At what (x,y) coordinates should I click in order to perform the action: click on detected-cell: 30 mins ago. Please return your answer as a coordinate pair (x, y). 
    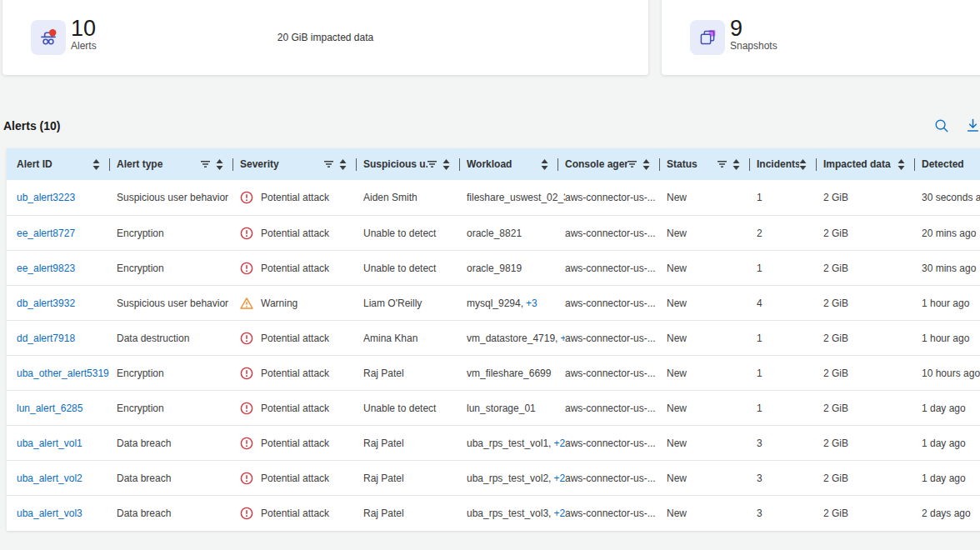
    Looking at the image, I should click on (951, 268).